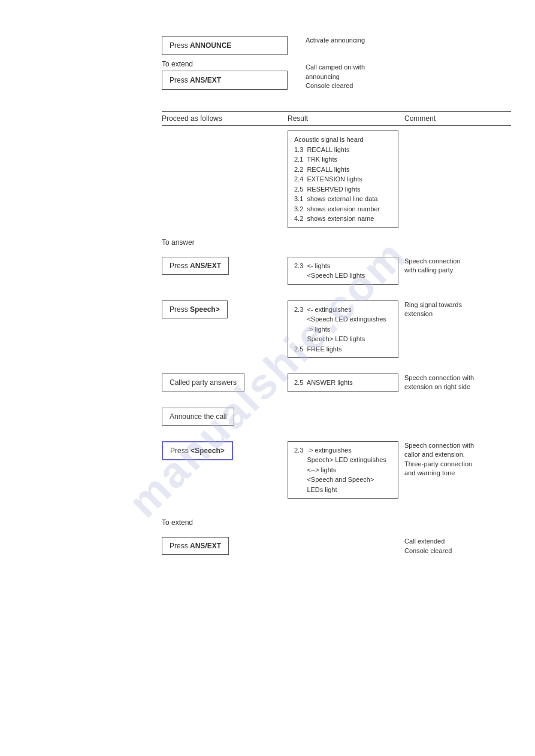  I want to click on to-answer-label: To answer, so click(222, 242).